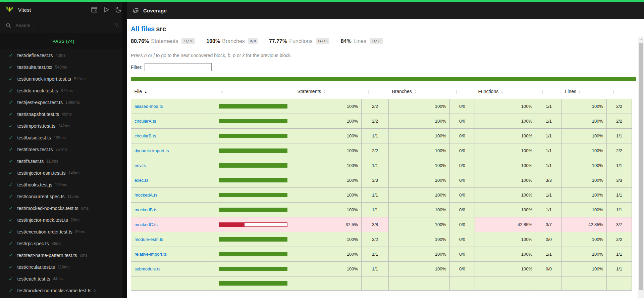 The image size is (644, 298). I want to click on header-chart: ▲▼, so click(255, 91).